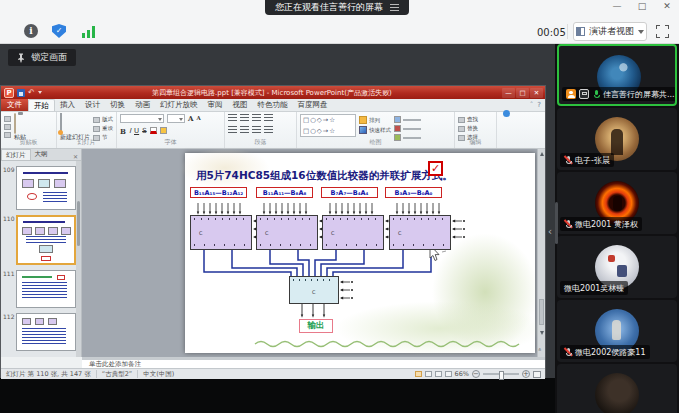 This screenshot has width=679, height=413. Describe the element at coordinates (313, 105) in the screenshot. I see `tab-baidu-netdisk: 百度网盘` at that location.